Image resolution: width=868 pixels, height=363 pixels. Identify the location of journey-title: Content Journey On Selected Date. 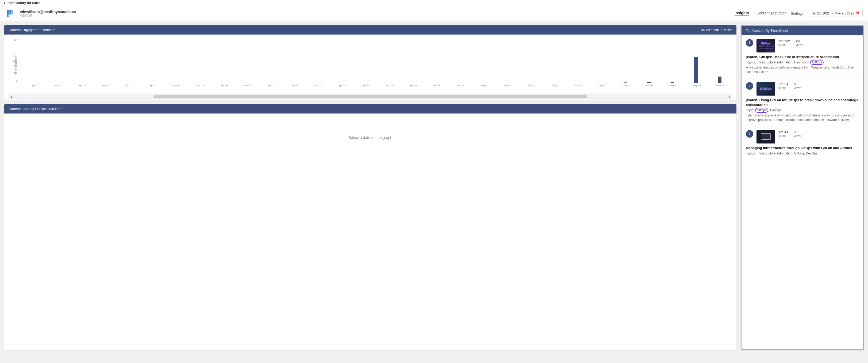
(36, 109).